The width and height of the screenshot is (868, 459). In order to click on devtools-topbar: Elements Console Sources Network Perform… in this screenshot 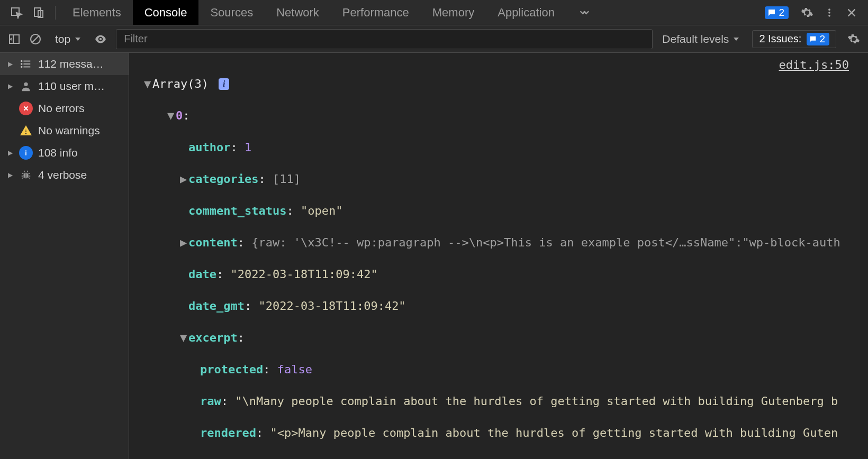, I will do `click(434, 13)`.